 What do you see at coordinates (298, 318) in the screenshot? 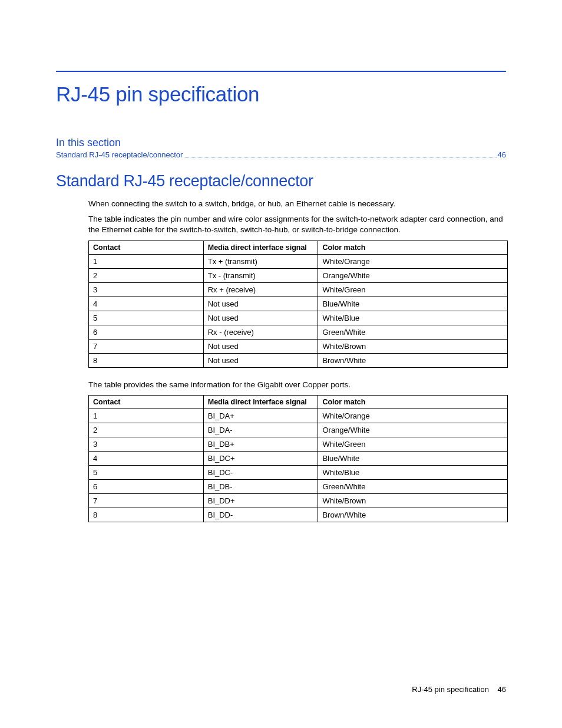
I see `table-row: 5Not usedWhite/Blue` at bounding box center [298, 318].